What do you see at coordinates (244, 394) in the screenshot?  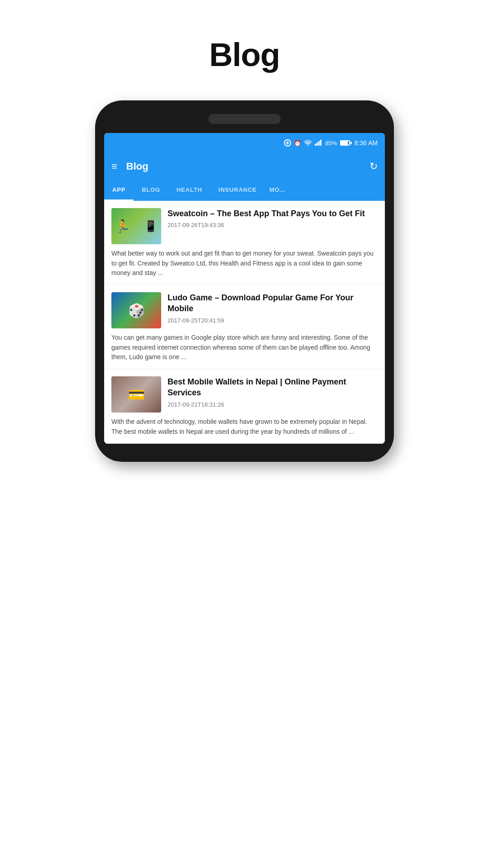 I see `post-header: 💳 Best Mobile Wallets in Nepal | Online …` at bounding box center [244, 394].